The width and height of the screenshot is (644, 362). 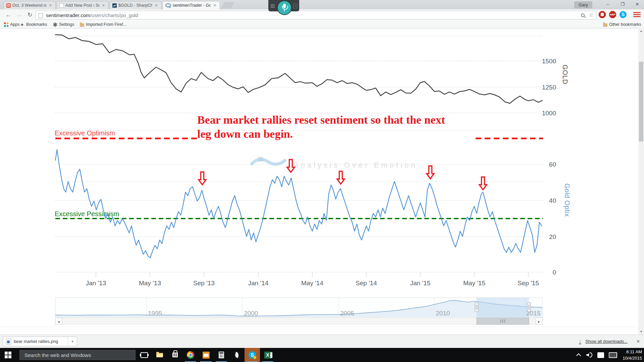 I want to click on volume-button, so click(x=589, y=355).